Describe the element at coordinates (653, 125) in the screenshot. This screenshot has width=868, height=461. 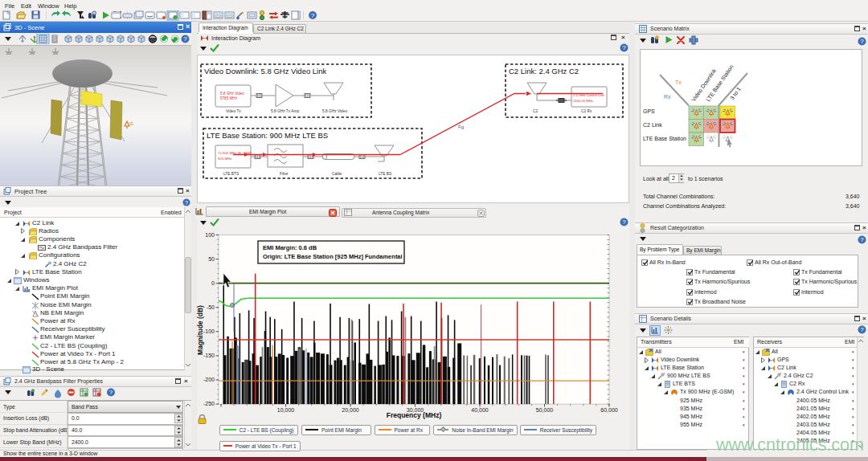
I see `svg-text: C2 Link` at that location.